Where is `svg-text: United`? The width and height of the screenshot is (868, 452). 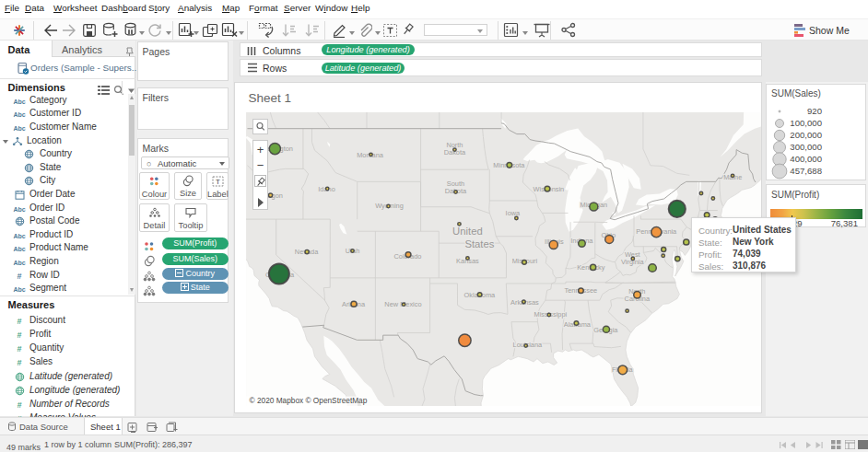 svg-text: United is located at coordinates (468, 231).